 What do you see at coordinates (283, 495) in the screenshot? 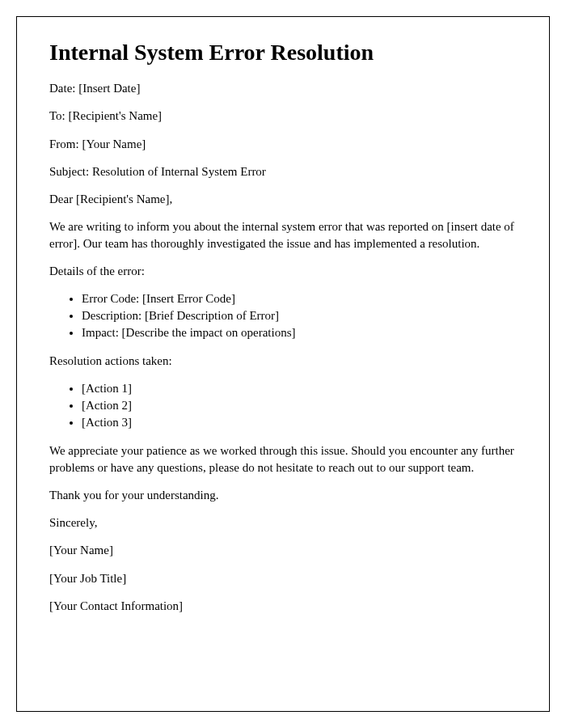
I see `thanks-line: Thank you for your understanding.` at bounding box center [283, 495].